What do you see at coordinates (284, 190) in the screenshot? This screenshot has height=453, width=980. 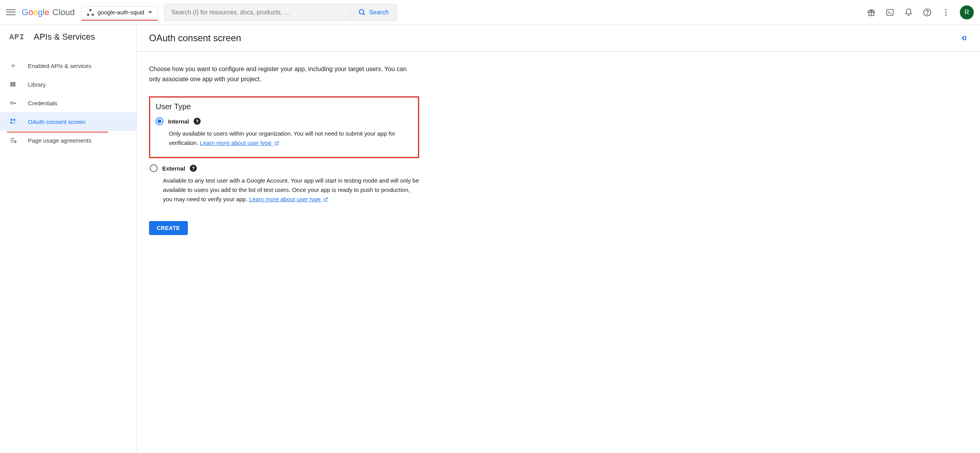 I see `external-description: Available to any test user with a Google…` at bounding box center [284, 190].